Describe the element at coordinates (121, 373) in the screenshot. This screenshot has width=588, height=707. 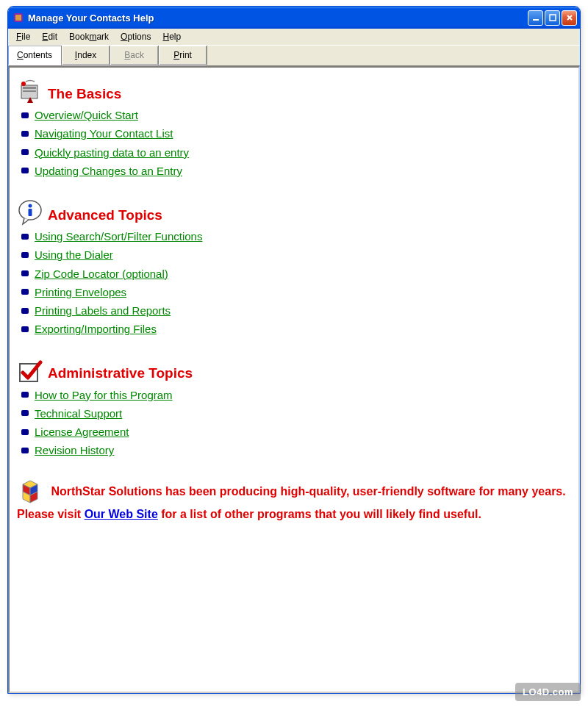
I see `section-title: Administrative Topics` at that location.